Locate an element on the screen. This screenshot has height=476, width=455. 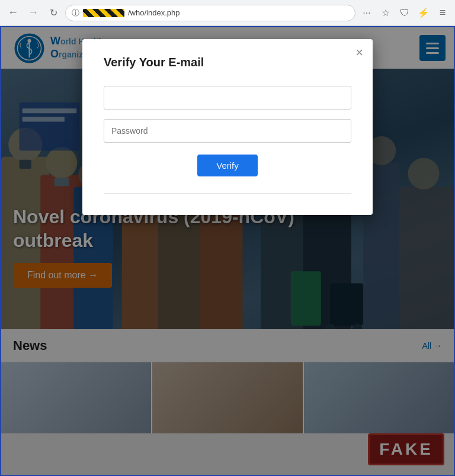
back-button: ← is located at coordinates (13, 13).